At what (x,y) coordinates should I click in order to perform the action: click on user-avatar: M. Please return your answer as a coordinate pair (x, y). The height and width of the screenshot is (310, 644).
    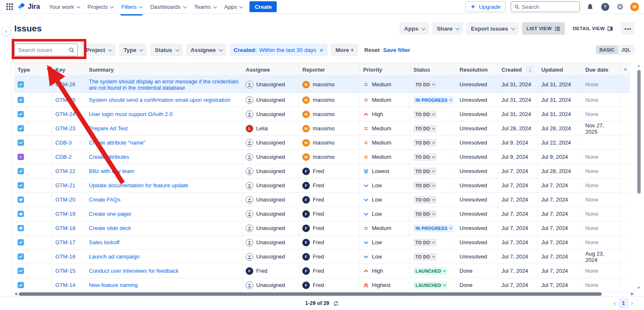
    Looking at the image, I should click on (635, 7).